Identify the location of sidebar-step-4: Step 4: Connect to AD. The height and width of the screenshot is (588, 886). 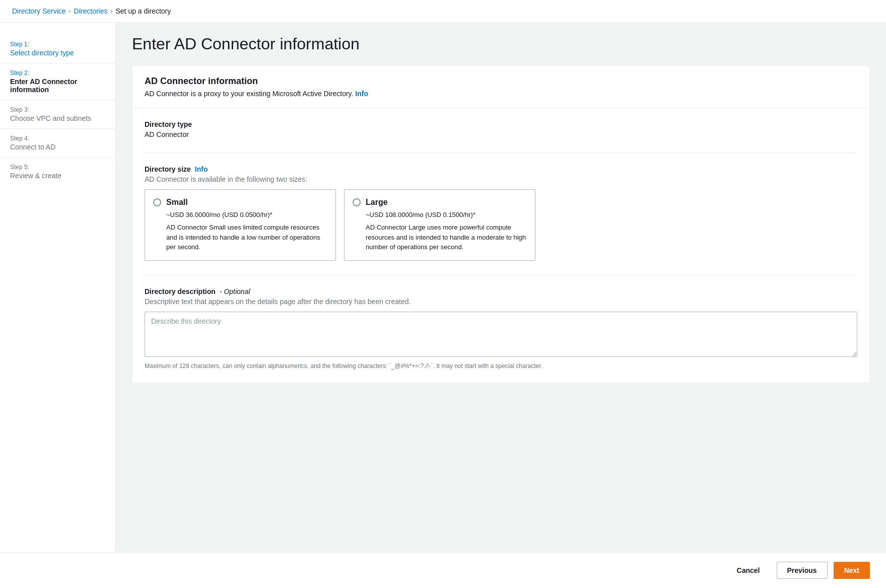
(57, 143).